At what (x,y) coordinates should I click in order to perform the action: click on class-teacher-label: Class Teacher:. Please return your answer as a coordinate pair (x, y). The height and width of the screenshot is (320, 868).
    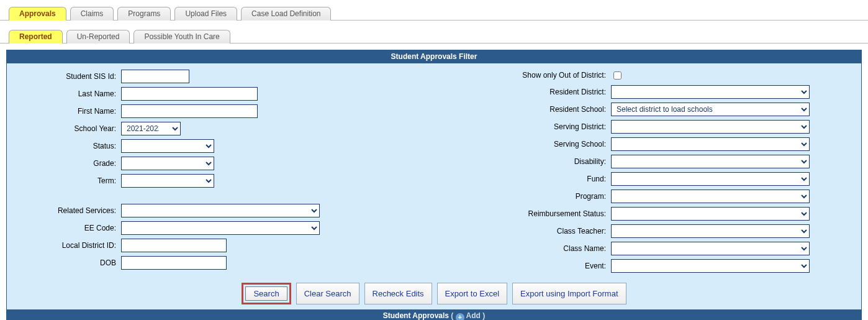
    Looking at the image, I should click on (523, 231).